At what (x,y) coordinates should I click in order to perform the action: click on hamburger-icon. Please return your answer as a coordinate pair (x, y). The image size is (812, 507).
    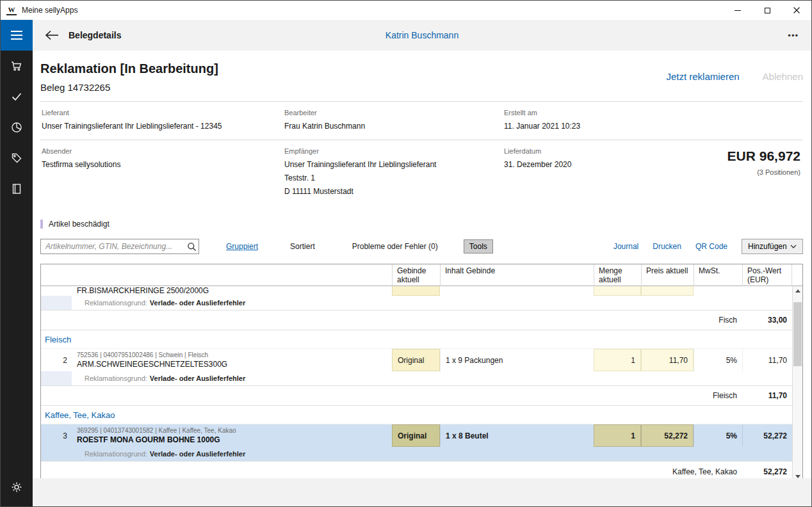
    Looking at the image, I should click on (17, 31).